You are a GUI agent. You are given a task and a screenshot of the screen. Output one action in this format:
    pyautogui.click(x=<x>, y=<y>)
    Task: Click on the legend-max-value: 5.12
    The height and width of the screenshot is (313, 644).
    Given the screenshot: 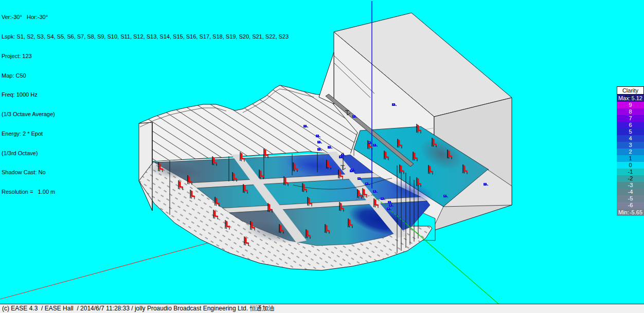 What is the action you would take?
    pyautogui.click(x=637, y=98)
    